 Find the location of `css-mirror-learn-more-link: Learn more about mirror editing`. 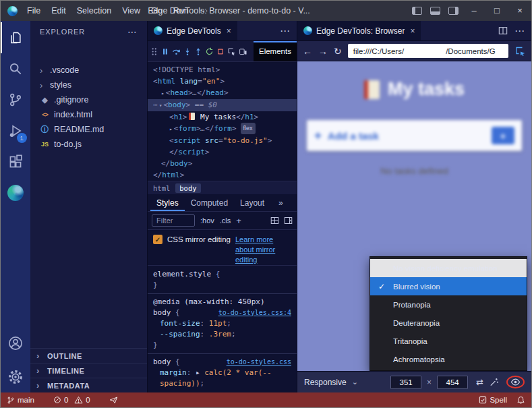

css-mirror-learn-more-link: Learn more about mirror editing is located at coordinates (263, 250).